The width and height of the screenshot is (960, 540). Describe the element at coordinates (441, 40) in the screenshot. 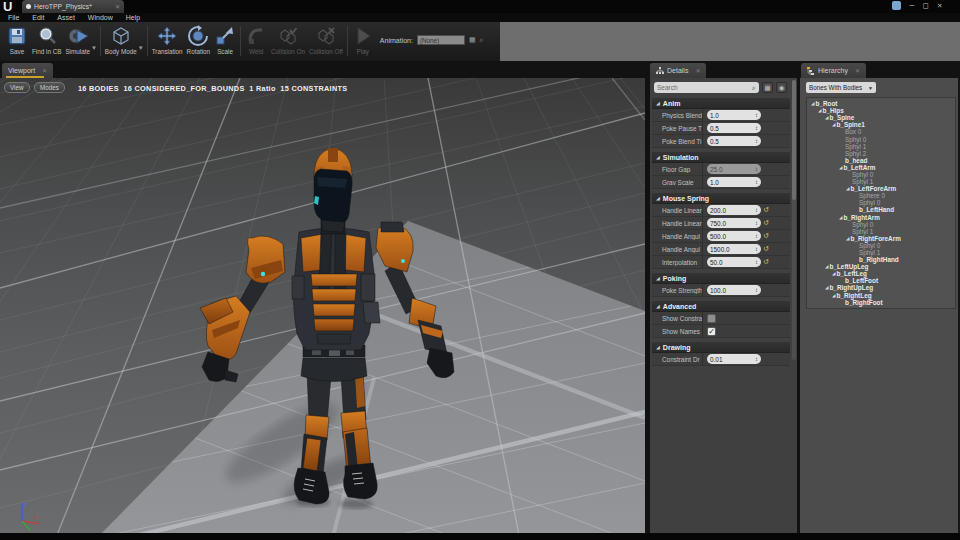

I see `animation-asset-field: (None)` at that location.